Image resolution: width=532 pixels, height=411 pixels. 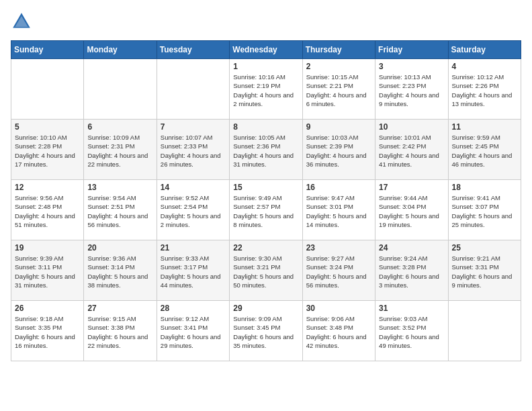 What do you see at coordinates (339, 90) in the screenshot?
I see `day-info: Sunrise: 10:15 AMSunset: 2:21 PMDaylight…` at bounding box center [339, 90].